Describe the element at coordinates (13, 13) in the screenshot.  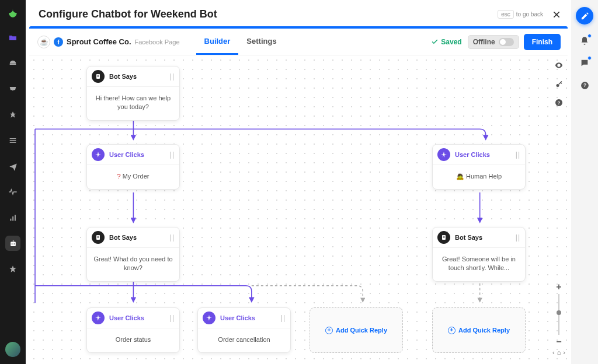
I see `sprout-logo-icon` at that location.